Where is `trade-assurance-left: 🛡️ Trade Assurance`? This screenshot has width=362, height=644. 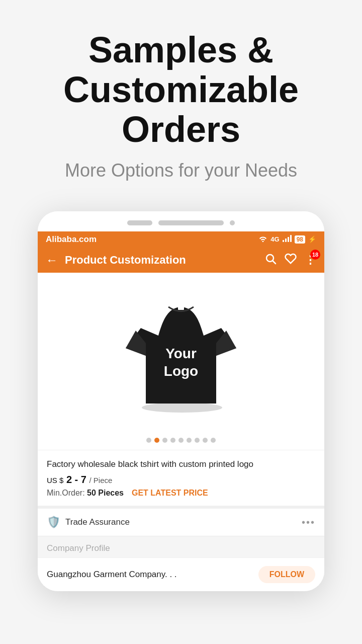
trade-assurance-left: 🛡️ Trade Assurance is located at coordinates (88, 522).